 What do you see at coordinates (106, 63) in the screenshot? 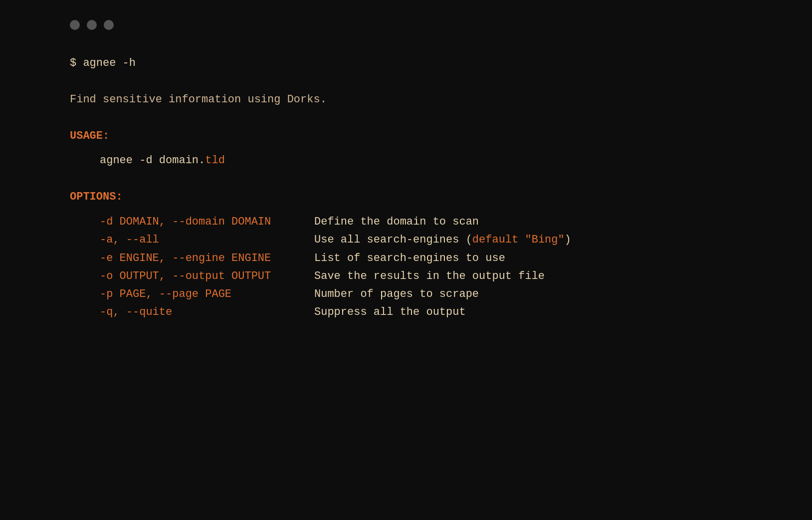
I see `prompt-command: agnee -h` at bounding box center [106, 63].